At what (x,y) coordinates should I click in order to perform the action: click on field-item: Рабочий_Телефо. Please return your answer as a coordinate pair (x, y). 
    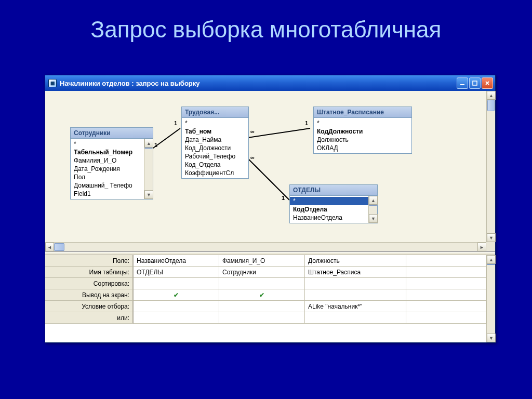
    Looking at the image, I should click on (215, 156).